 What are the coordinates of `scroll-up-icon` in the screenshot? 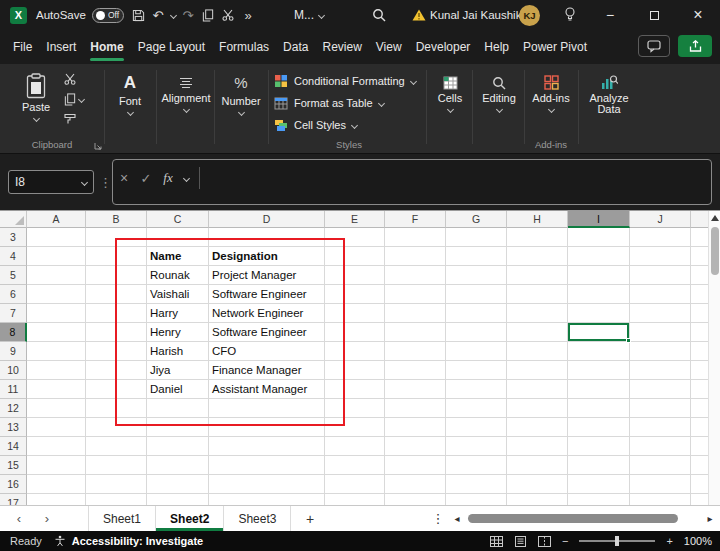 It's located at (715, 218).